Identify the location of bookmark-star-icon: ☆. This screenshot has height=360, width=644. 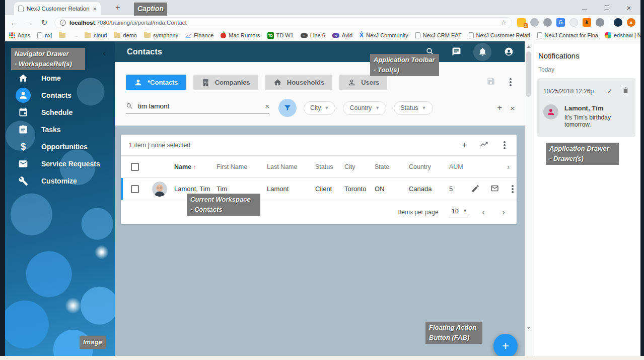
(504, 22).